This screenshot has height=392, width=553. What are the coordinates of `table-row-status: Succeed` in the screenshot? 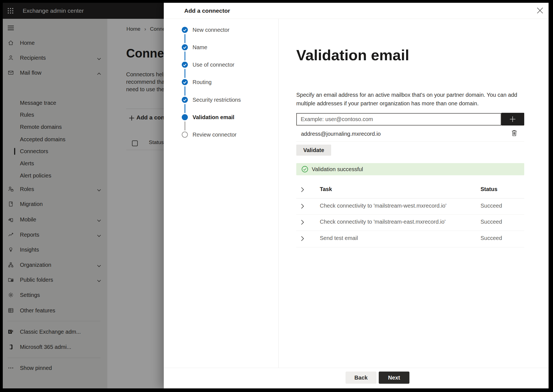 It's located at (491, 222).